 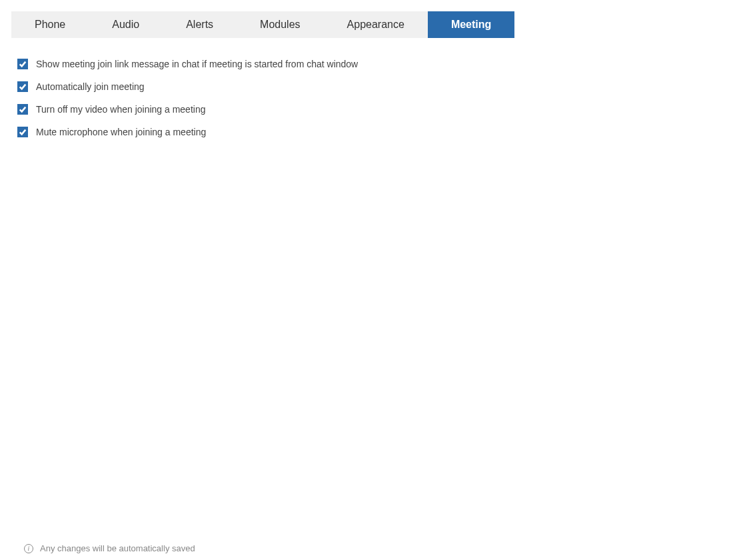 I want to click on settings-panel: Show meeting join link message in chat i…, so click(x=364, y=98).